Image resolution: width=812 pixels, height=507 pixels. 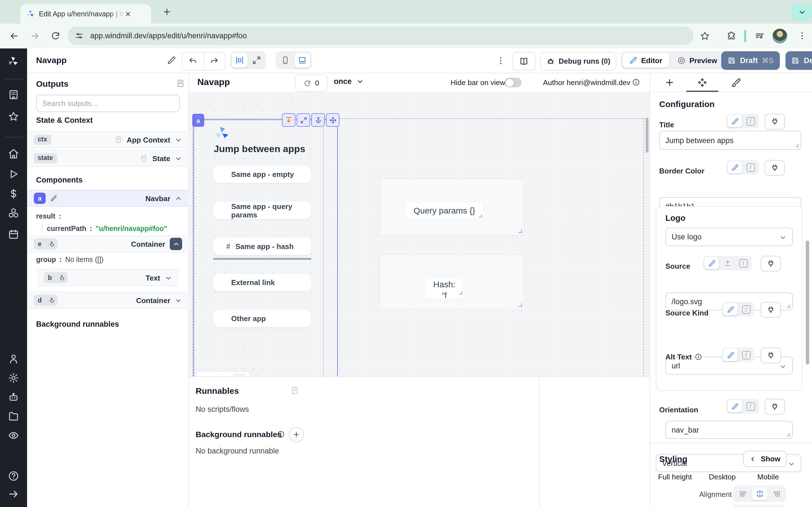 I want to click on styling-show-button: Show, so click(x=765, y=459).